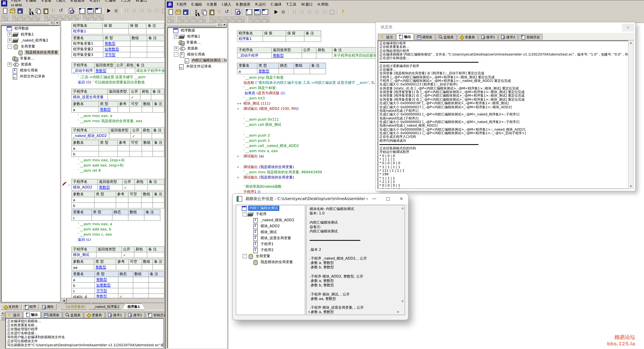  What do you see at coordinates (118, 50) in the screenshot?
I see `table-row: 程序集变量2短整数型` at bounding box center [118, 50].